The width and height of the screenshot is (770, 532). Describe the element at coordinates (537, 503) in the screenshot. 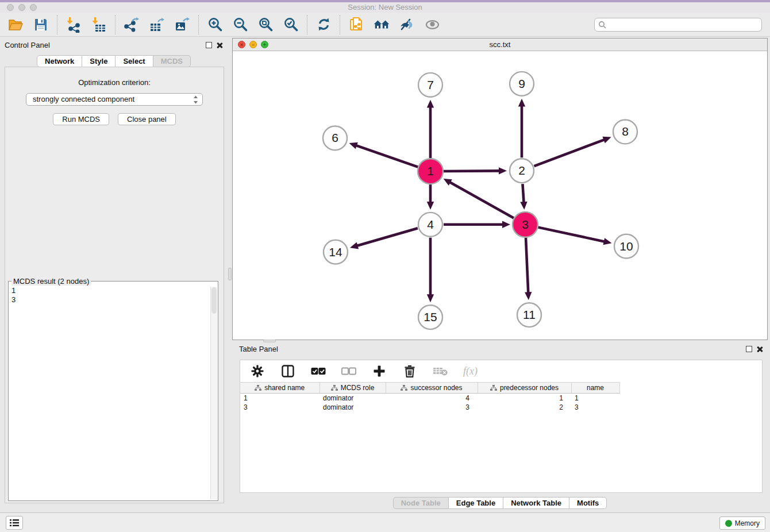

I see `tab-network-table: Network Table` at that location.